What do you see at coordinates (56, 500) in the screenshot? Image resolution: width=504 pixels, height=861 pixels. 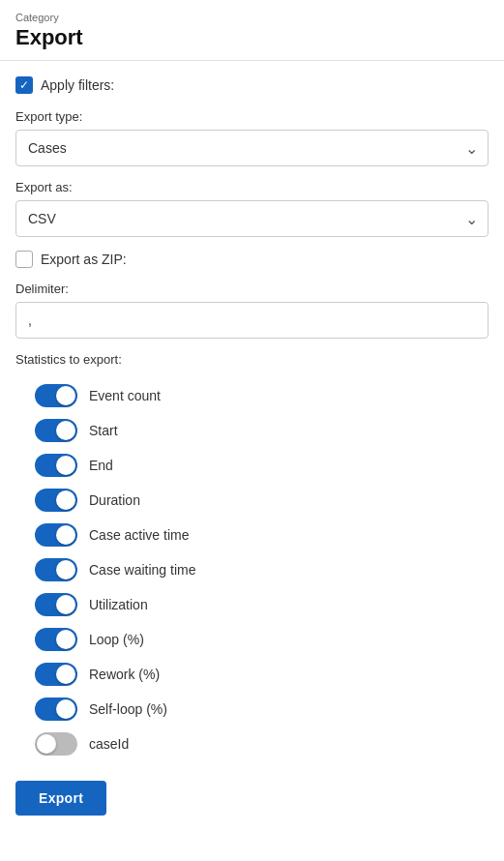 I see `toggle-duration` at bounding box center [56, 500].